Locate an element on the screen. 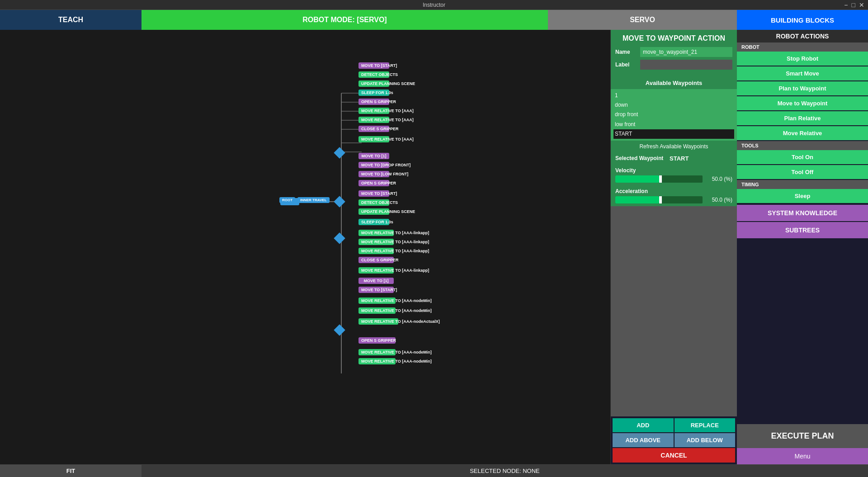 The image size is (868, 477). tools-section-label: TOOLS is located at coordinates (802, 146).